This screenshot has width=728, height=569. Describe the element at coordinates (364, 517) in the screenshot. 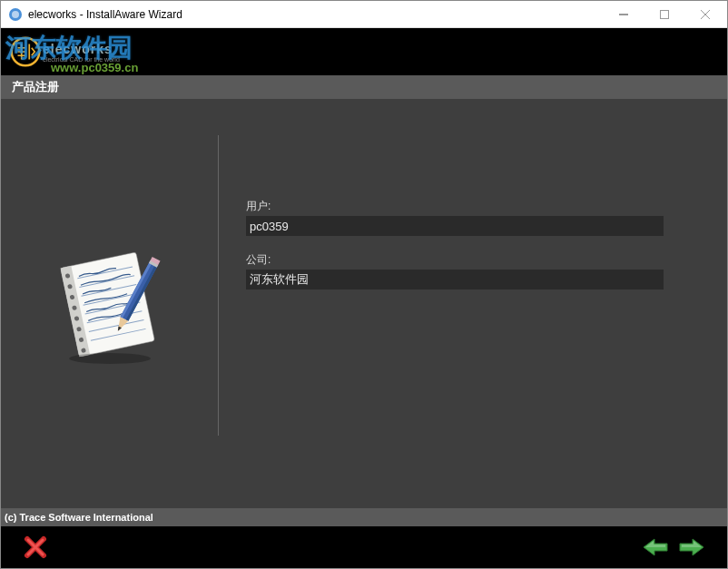

I see `copyright-band: (c) Trace Software International` at that location.